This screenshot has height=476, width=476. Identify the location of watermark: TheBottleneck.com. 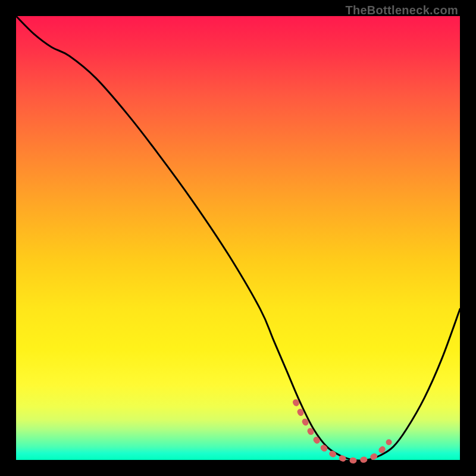
(402, 11).